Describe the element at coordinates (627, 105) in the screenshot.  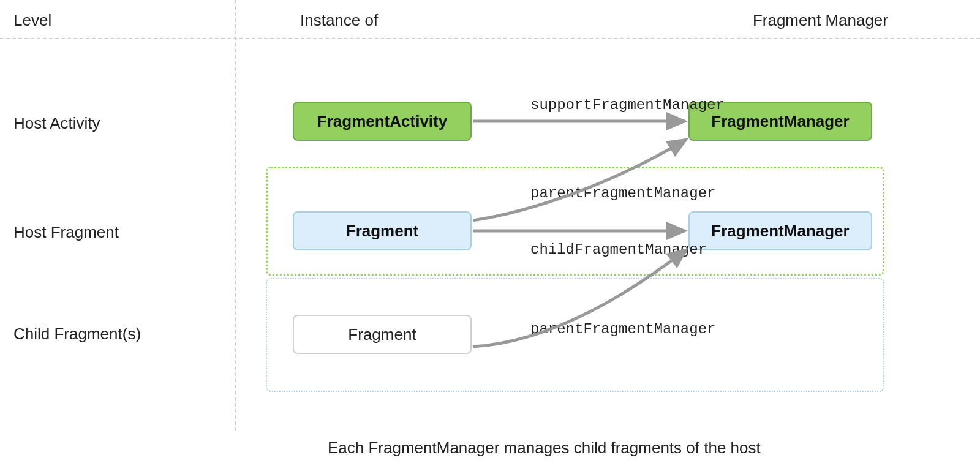
I see `edge-support-fm-label: supportFragmentManager` at that location.